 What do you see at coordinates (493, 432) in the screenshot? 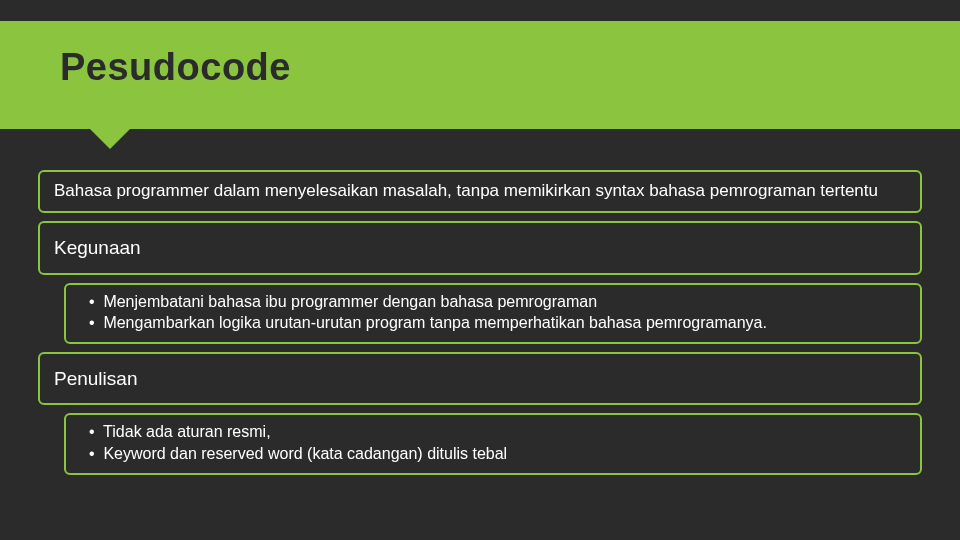
I see `bullet-item: • Tidak ada aturan resmi,` at bounding box center [493, 432].